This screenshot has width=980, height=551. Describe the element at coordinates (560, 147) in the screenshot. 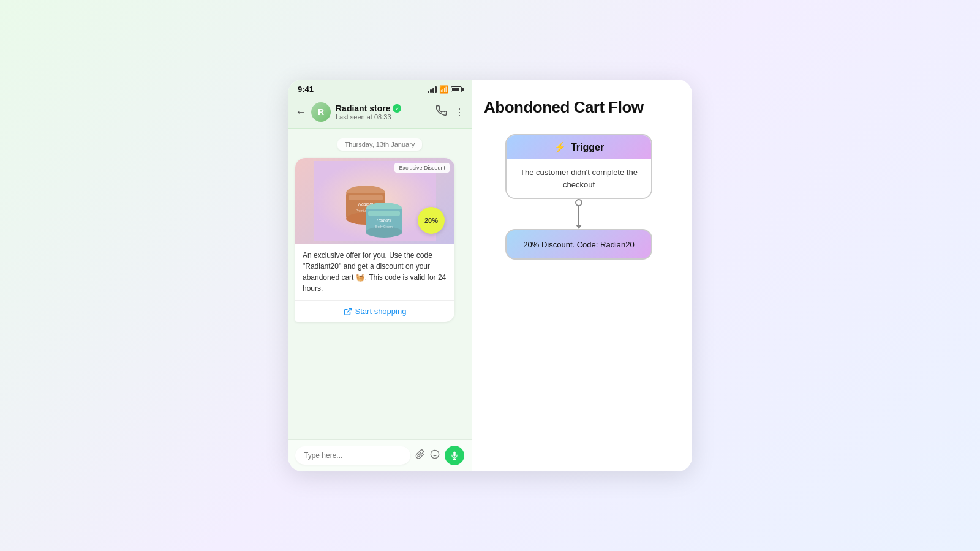

I see `lightning-icon: ⚡` at that location.